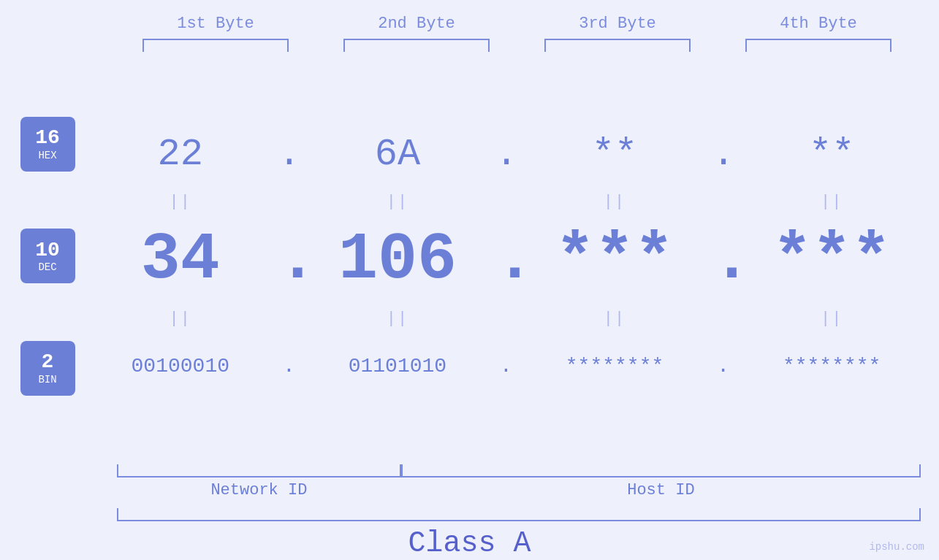 The width and height of the screenshot is (939, 560). I want to click on bottom-brackets, so click(519, 471).